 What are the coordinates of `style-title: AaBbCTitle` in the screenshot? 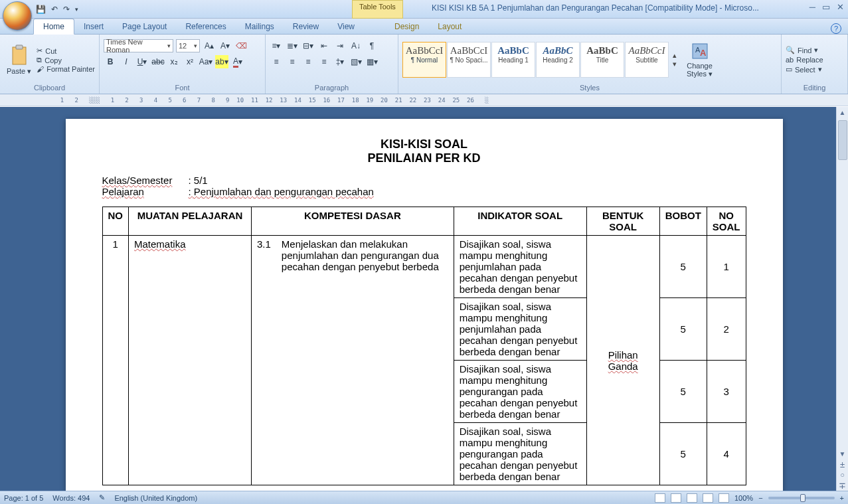 It's located at (602, 60).